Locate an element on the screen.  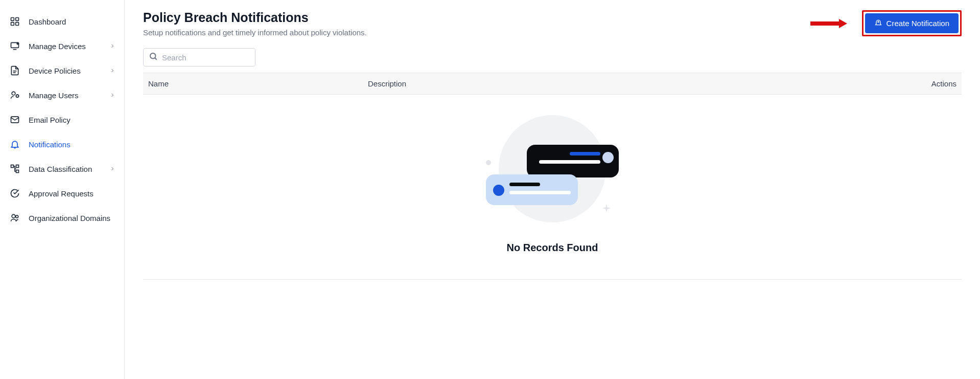
sidebar-item-label: Manage Users is located at coordinates (68, 95).